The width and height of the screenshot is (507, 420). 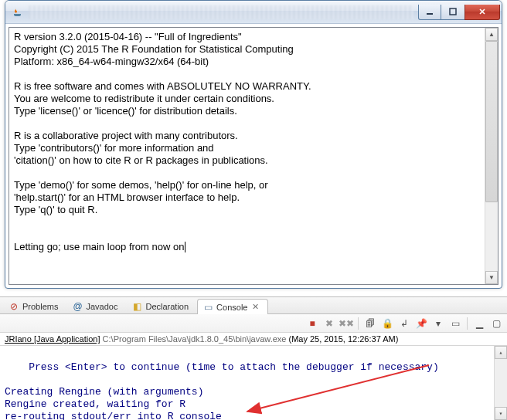 What do you see at coordinates (492, 34) in the screenshot?
I see `scroll-up-button: ▲` at bounding box center [492, 34].